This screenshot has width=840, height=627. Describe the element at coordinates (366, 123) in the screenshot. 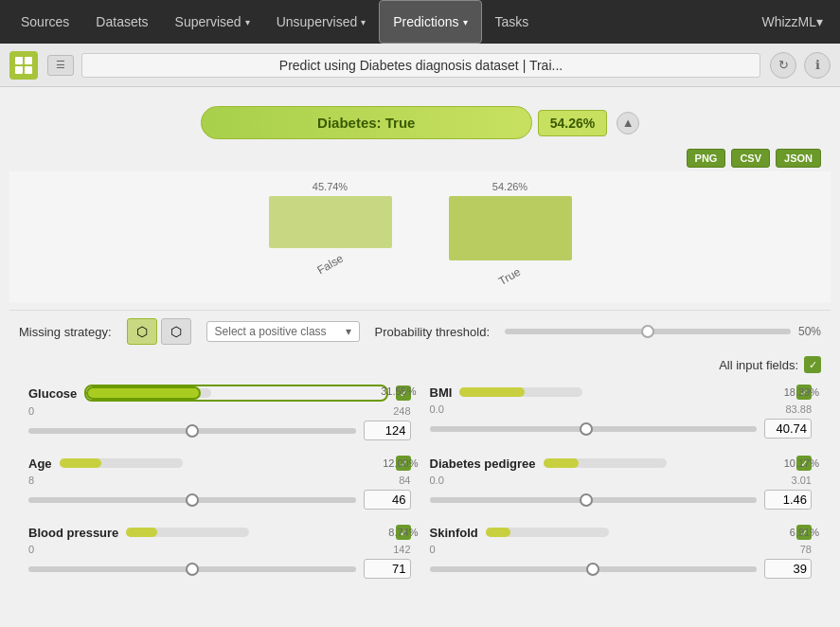

I see `prediction-result-label: Diabetes: True` at that location.